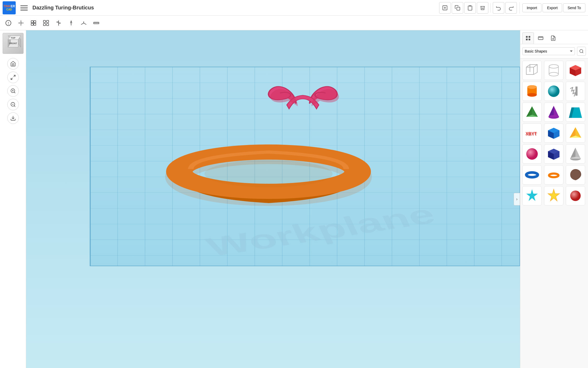 This screenshot has width=588, height=368. Describe the element at coordinates (13, 77) in the screenshot. I see `fit-all-button` at that location.